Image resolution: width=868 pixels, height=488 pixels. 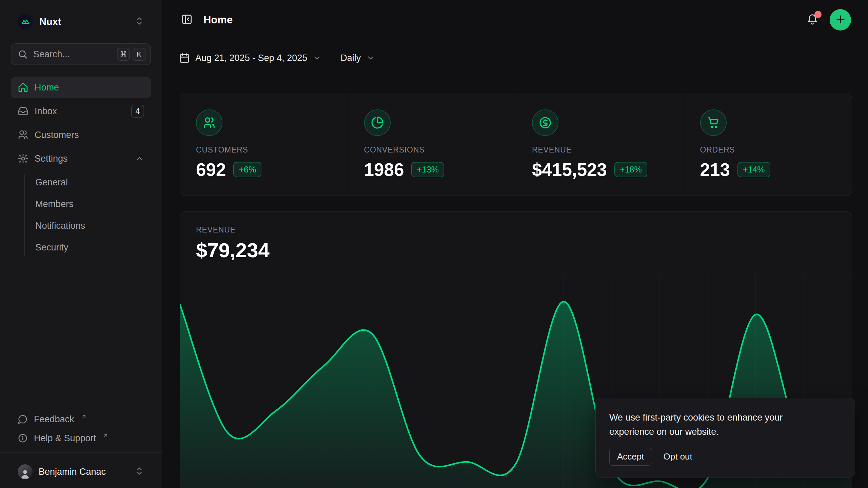 What do you see at coordinates (384, 169) in the screenshot?
I see `stat-value: 1986` at bounding box center [384, 169].